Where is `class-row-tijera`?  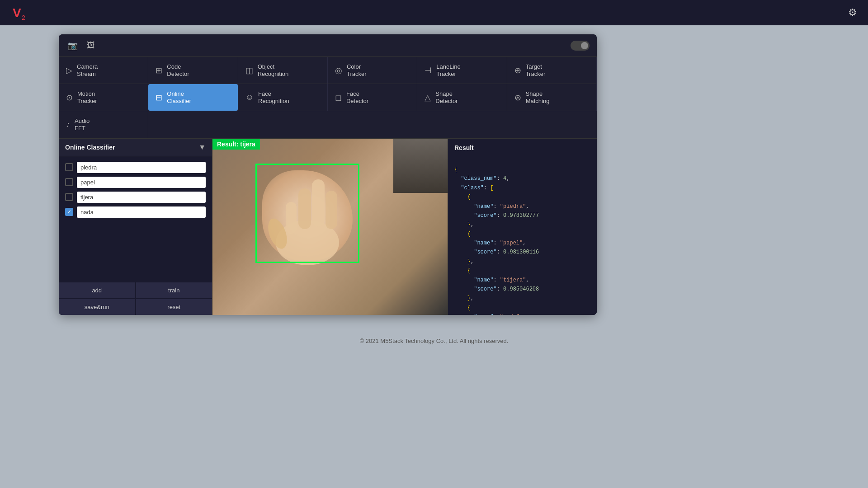 class-row-tijera is located at coordinates (136, 197).